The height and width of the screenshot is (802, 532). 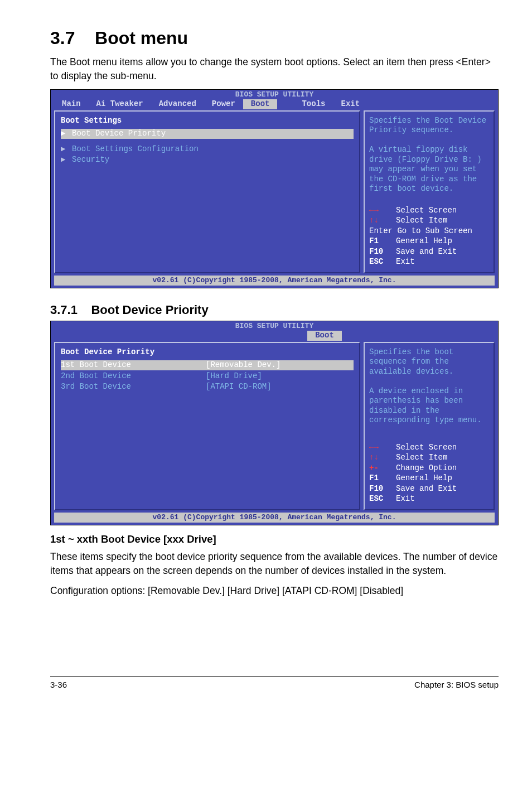 I want to click on section-title-text: Boot menu, so click(x=142, y=38).